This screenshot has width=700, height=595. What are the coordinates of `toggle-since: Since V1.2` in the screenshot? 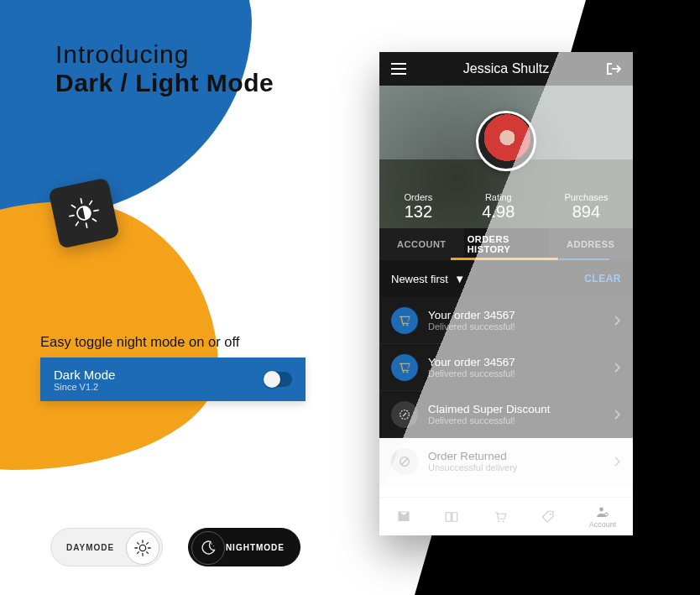 It's located at (84, 387).